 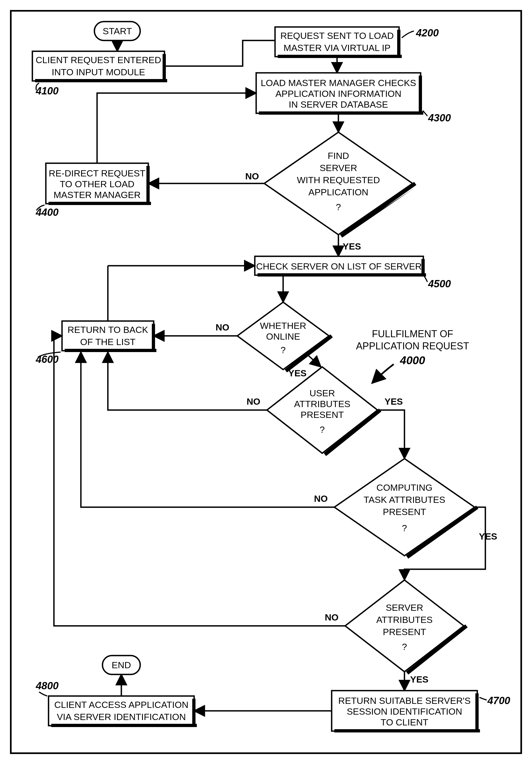 What do you see at coordinates (338, 207) in the screenshot?
I see `d1-l5: ?` at bounding box center [338, 207].